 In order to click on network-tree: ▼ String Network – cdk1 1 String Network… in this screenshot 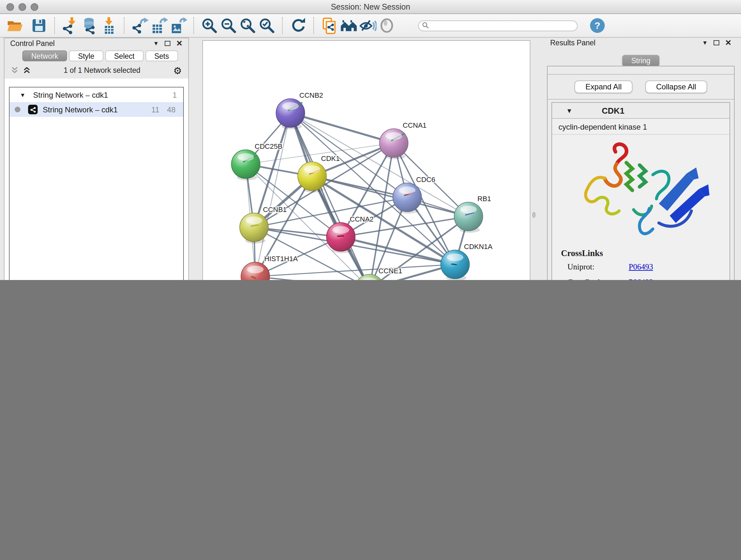, I will do `click(96, 184)`.